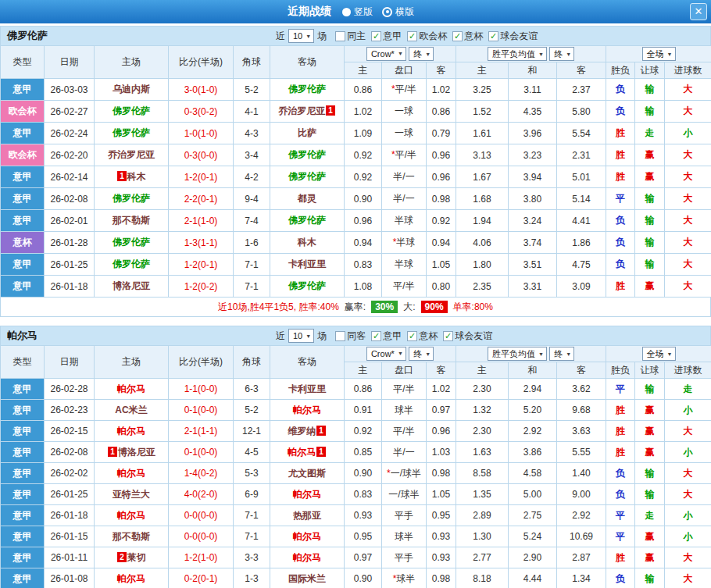 Image resolution: width=711 pixels, height=588 pixels. Describe the element at coordinates (280, 36) in the screenshot. I see `near-label: 近` at that location.